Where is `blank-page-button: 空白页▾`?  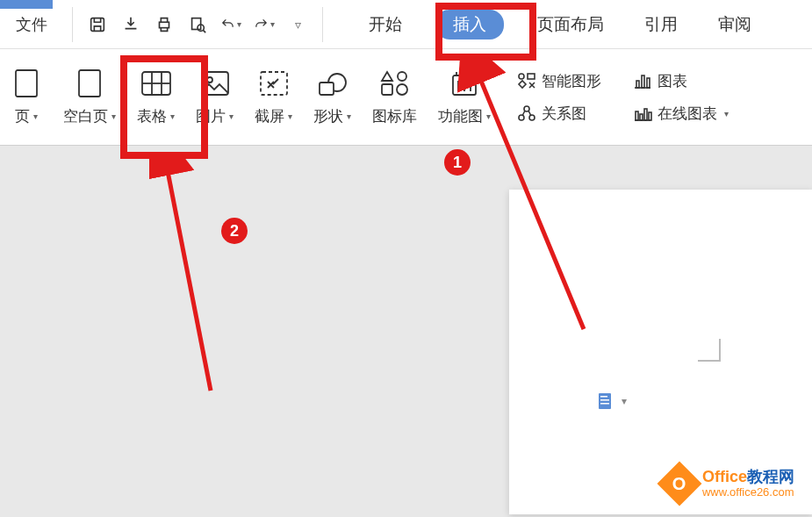
blank-page-button: 空白页▾ is located at coordinates (90, 97).